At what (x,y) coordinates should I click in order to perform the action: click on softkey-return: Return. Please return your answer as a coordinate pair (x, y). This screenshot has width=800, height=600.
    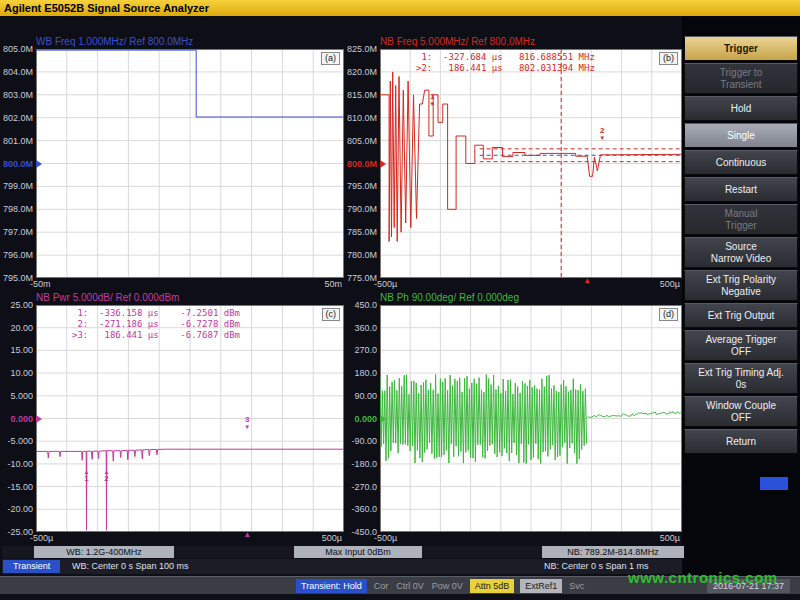
    Looking at the image, I should click on (741, 442).